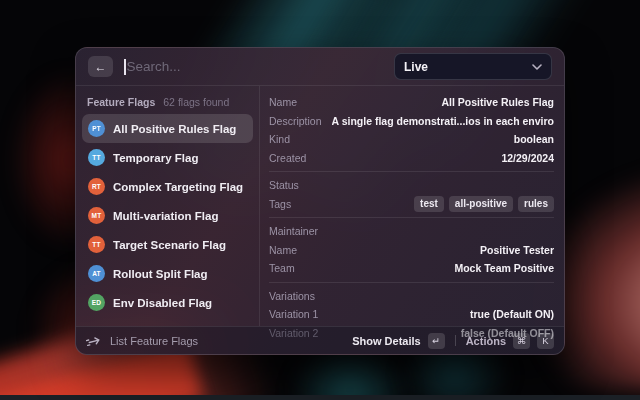  Describe the element at coordinates (453, 341) in the screenshot. I see `action-bar-right: Show Details ↵ Actions ⌘ K` at that location.